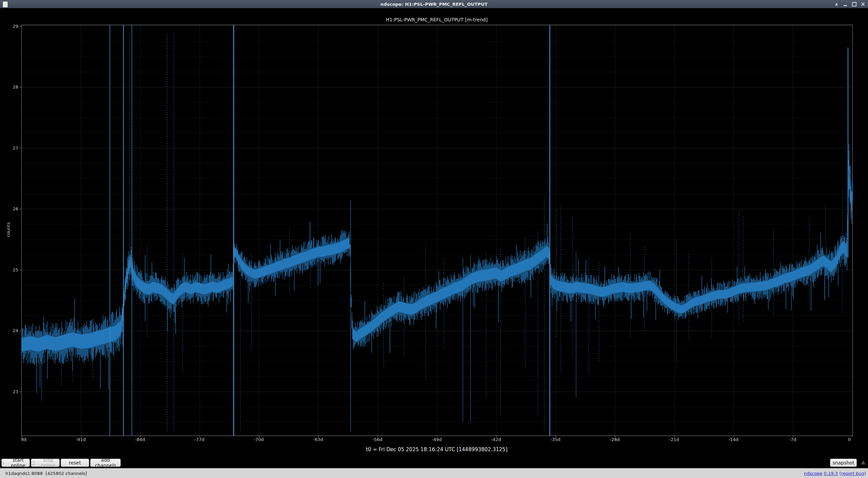 The height and width of the screenshot is (478, 868). I want to click on x-tick-label: -63d, so click(318, 440).